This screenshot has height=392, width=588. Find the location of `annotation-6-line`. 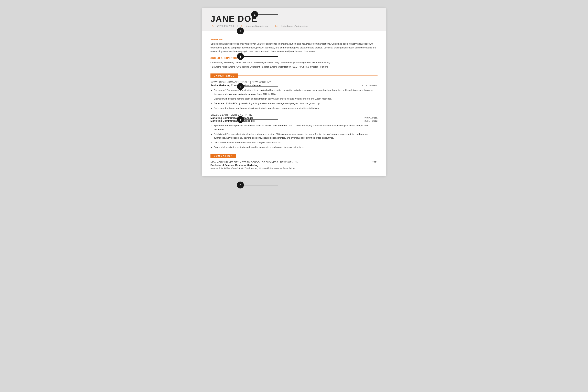

annotation-6-line is located at coordinates (261, 185).